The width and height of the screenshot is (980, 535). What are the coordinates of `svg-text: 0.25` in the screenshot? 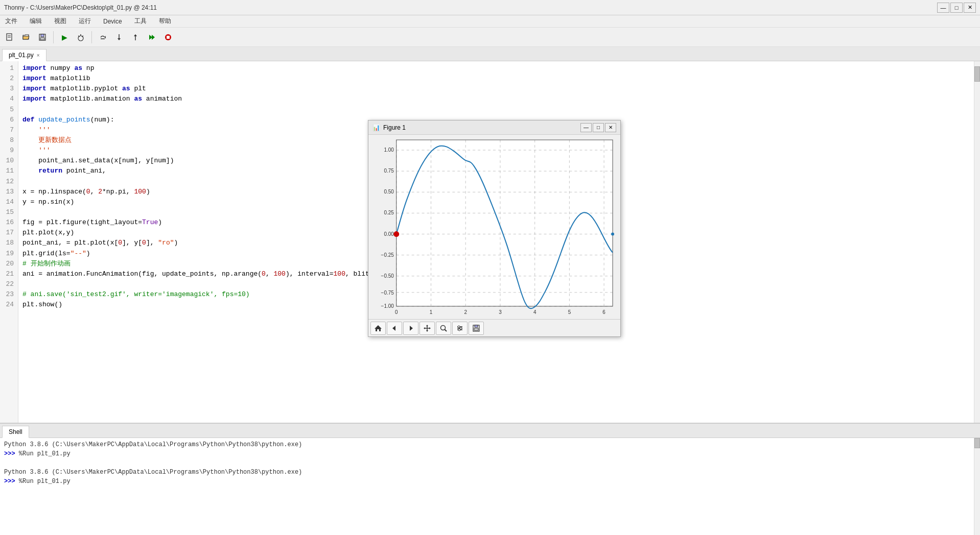 It's located at (389, 212).